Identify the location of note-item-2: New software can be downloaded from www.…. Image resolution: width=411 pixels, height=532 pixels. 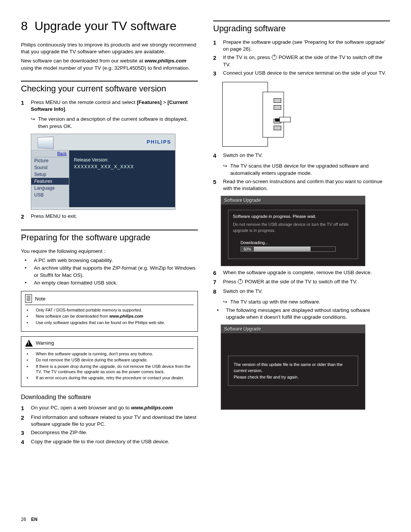
(110, 316).